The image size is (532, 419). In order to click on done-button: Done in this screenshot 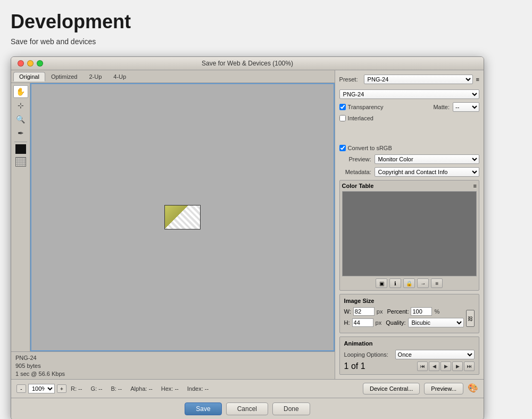, I will do `click(292, 409)`.